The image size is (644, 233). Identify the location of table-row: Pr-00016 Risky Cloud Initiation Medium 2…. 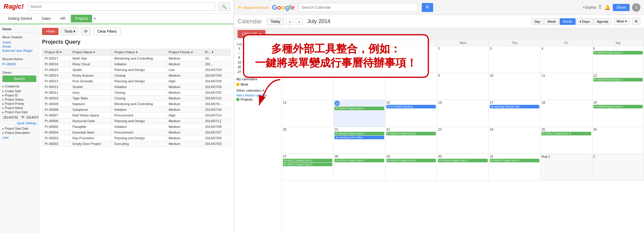
(136, 64).